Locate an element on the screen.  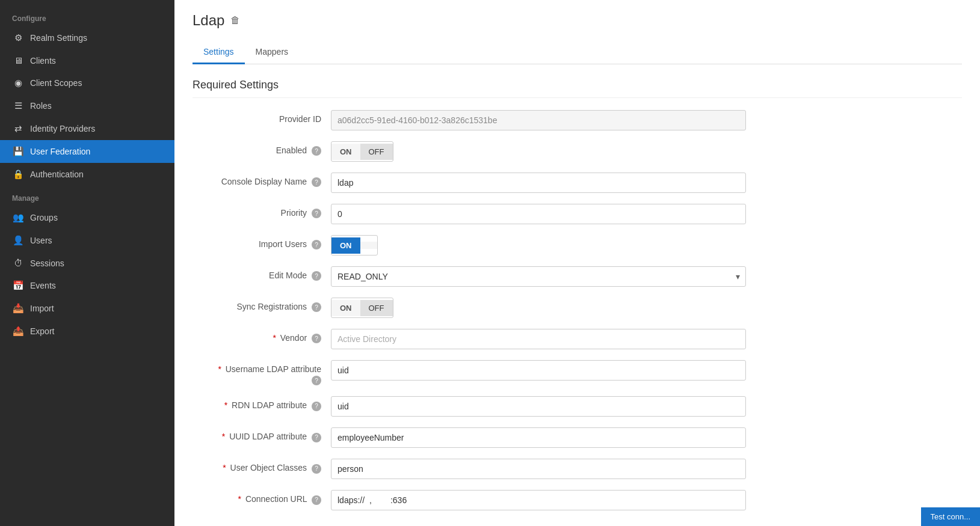
label-enabled: Enabled ? is located at coordinates (262, 148).